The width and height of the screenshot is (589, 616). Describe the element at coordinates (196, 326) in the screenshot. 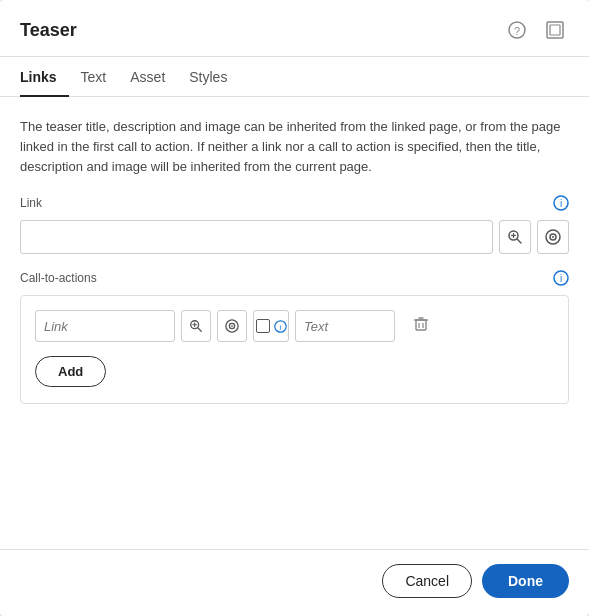

I see `cta-search-pick-button` at that location.